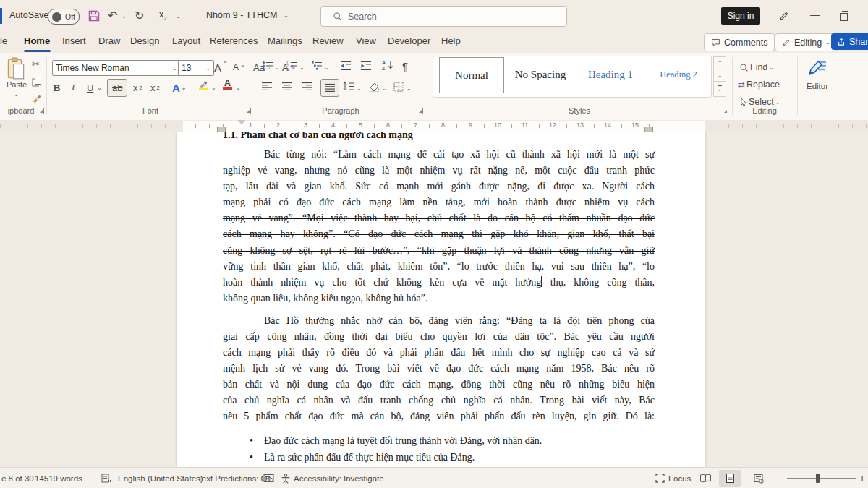  I want to click on minimize-button: —, so click(814, 14).